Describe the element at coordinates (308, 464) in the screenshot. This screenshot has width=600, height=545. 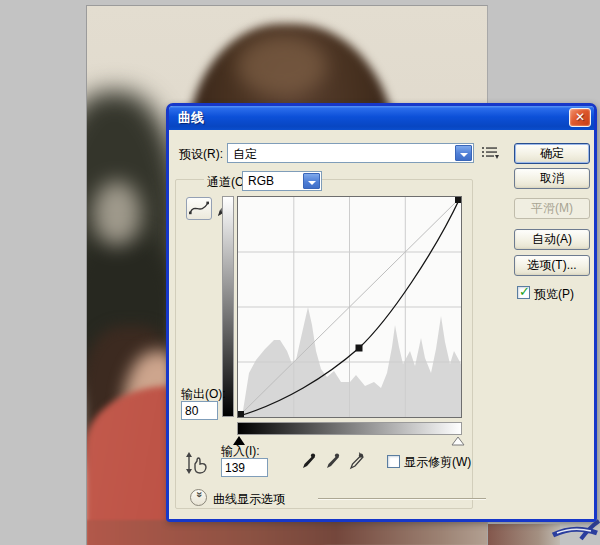
I see `black-point-eyedropper-icon` at that location.